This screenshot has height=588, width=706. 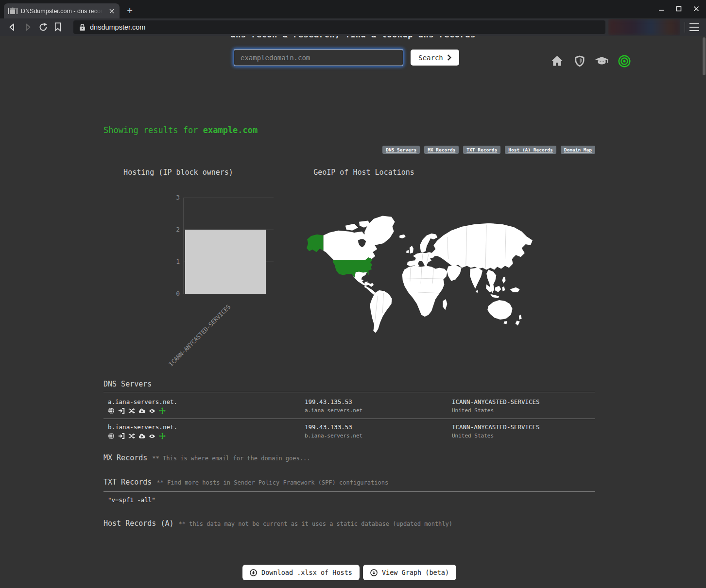 I want to click on search-input, so click(x=319, y=57).